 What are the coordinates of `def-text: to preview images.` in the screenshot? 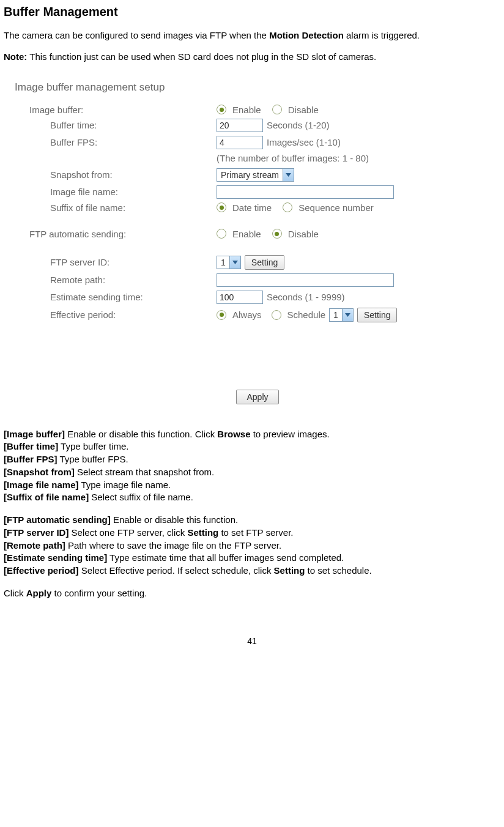 It's located at (290, 434).